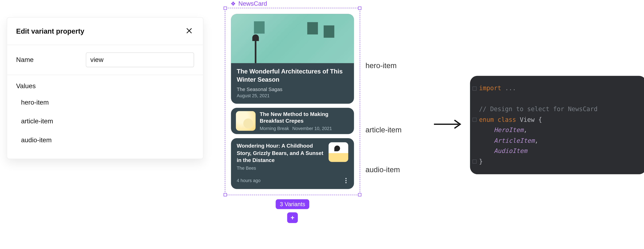 The image size is (644, 249). I want to click on newscard-article-variant: The New Method to Making Breakfast Crepe…, so click(292, 121).